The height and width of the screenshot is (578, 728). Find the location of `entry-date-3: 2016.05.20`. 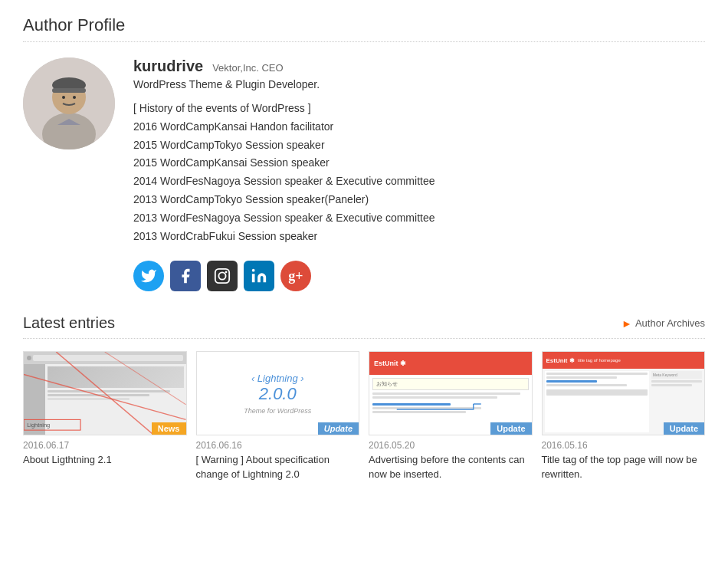

entry-date-3: 2016.05.20 is located at coordinates (451, 445).